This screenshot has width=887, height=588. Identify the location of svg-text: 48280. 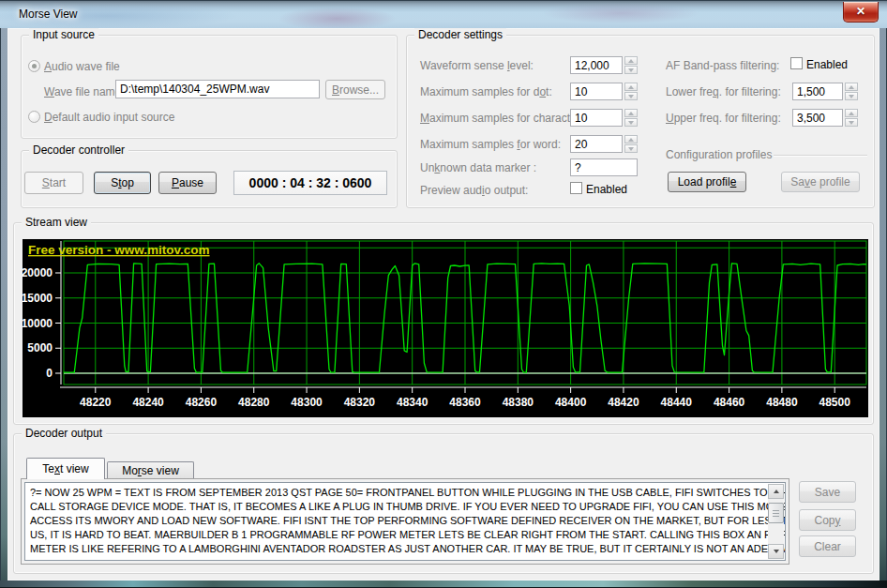
(254, 402).